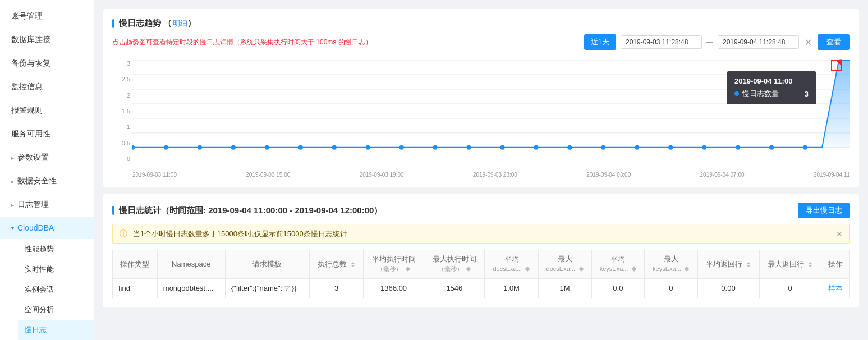 The width and height of the screenshot is (868, 340). What do you see at coordinates (128, 63) in the screenshot?
I see `y-label-3: 3` at bounding box center [128, 63].